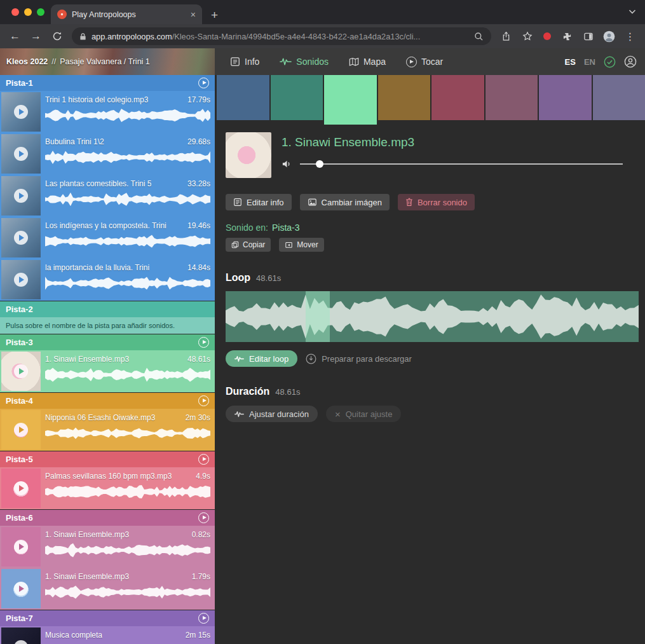  What do you see at coordinates (630, 37) in the screenshot?
I see `browser-menu-icon: ⋮` at bounding box center [630, 37].